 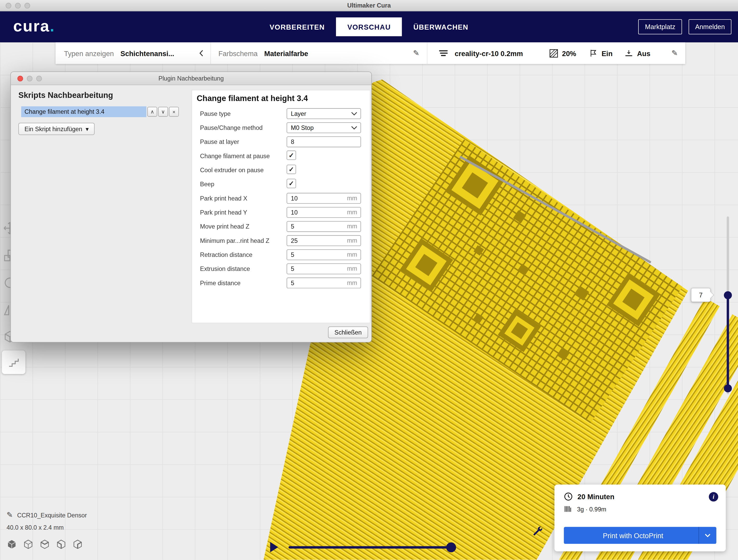 What do you see at coordinates (710, 27) in the screenshot?
I see `signin-button: Anmelden` at bounding box center [710, 27].